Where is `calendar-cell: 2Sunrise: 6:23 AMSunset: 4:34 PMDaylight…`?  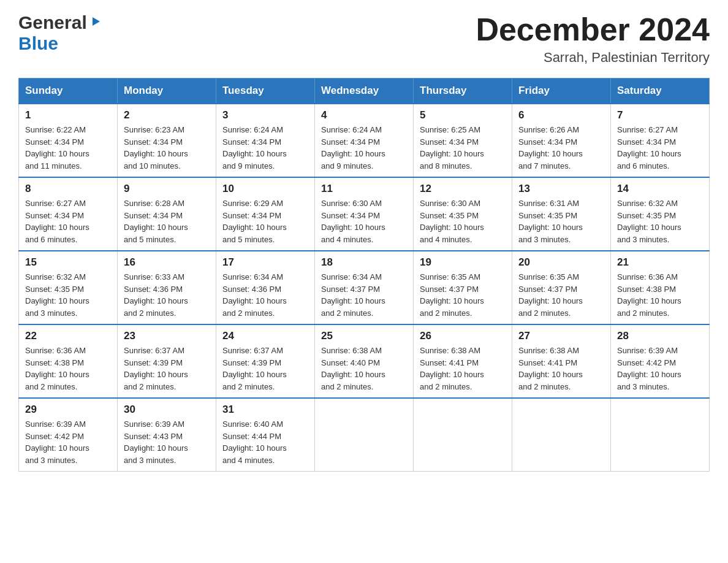 calendar-cell: 2Sunrise: 6:23 AMSunset: 4:34 PMDaylight… is located at coordinates (167, 140).